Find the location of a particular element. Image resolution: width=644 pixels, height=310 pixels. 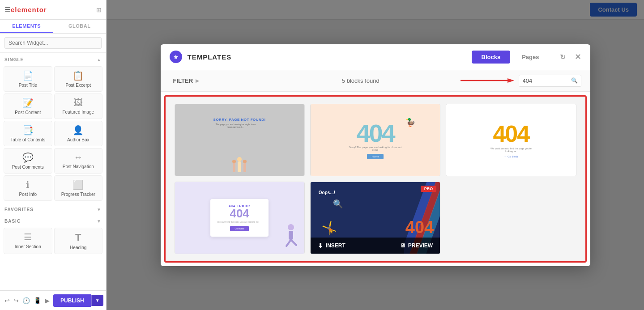

history-icon: 🕐 is located at coordinates (26, 301).